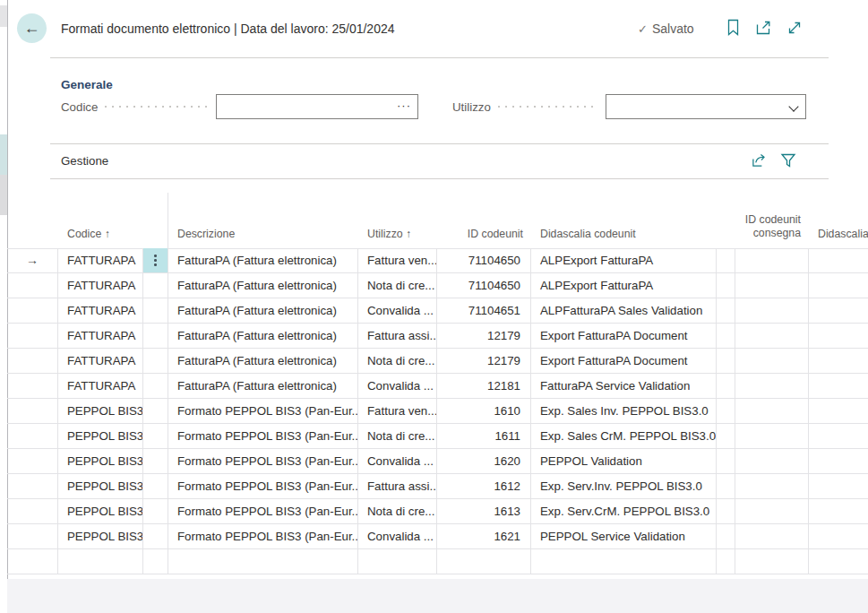 This screenshot has width=868, height=613. I want to click on open-in-new-window-icon, so click(763, 27).